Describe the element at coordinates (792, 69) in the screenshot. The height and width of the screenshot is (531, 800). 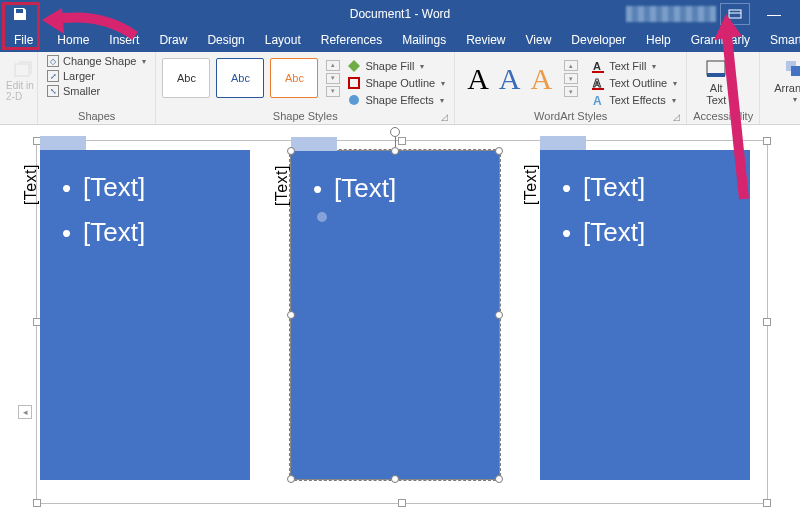
I see `arrange-icon` at that location.